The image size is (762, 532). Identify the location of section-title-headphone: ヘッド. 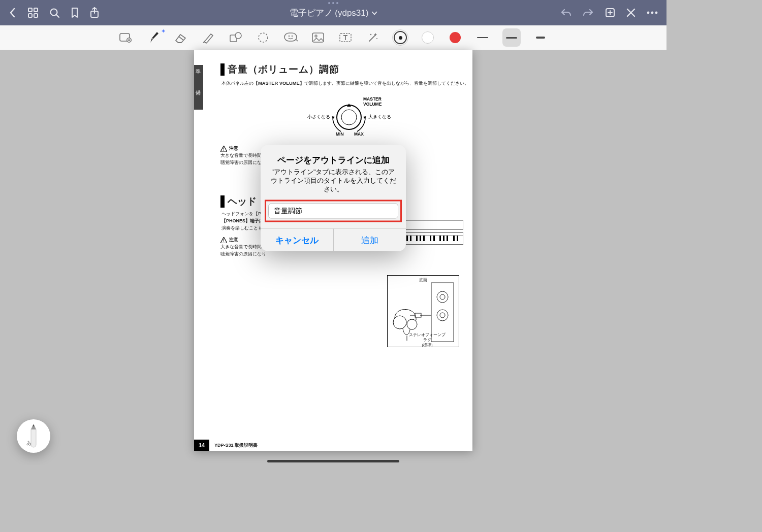
(239, 202).